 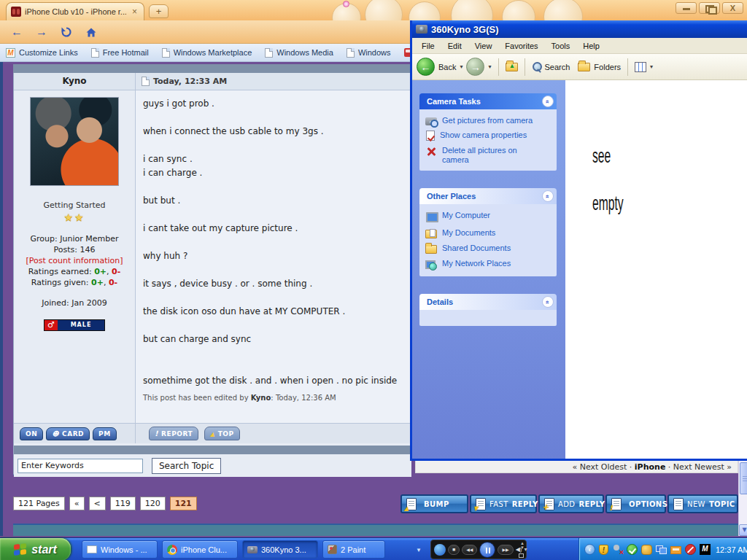 I want to click on fast-reply-doc-icon, so click(x=481, y=505).